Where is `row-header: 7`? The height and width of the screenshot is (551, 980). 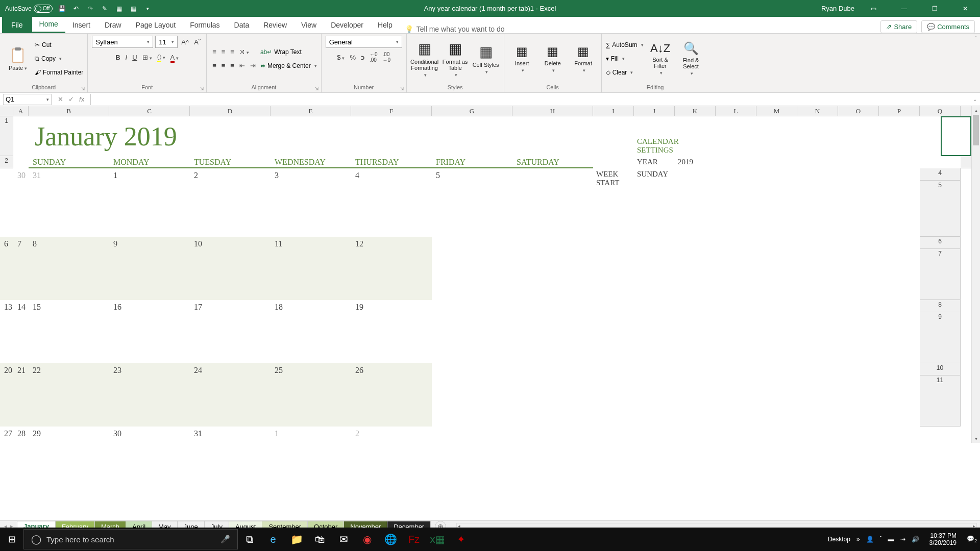 row-header: 7 is located at coordinates (940, 274).